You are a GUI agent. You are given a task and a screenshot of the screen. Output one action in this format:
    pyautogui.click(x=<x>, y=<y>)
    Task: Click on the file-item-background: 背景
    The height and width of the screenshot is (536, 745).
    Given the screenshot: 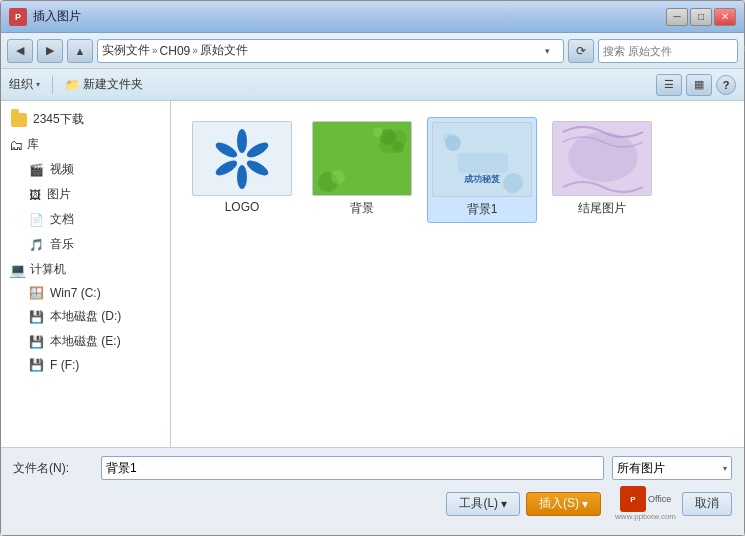 What is the action you would take?
    pyautogui.click(x=362, y=169)
    